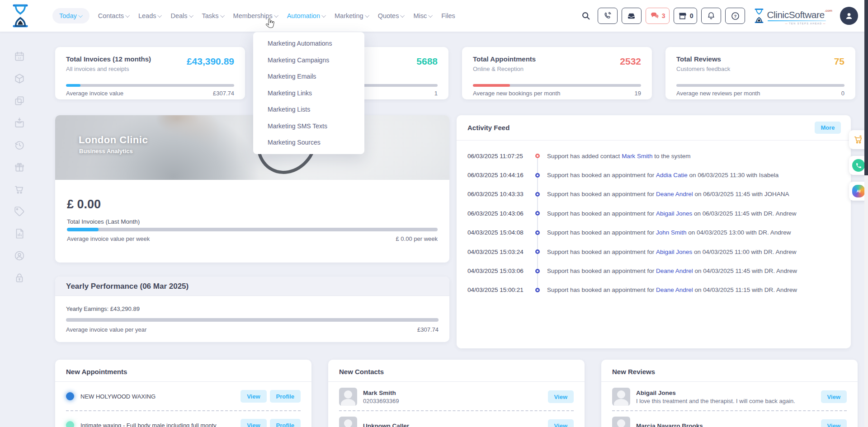 The image size is (868, 427). What do you see at coordinates (699, 59) in the screenshot?
I see `stat-title: Total Reviews` at bounding box center [699, 59].